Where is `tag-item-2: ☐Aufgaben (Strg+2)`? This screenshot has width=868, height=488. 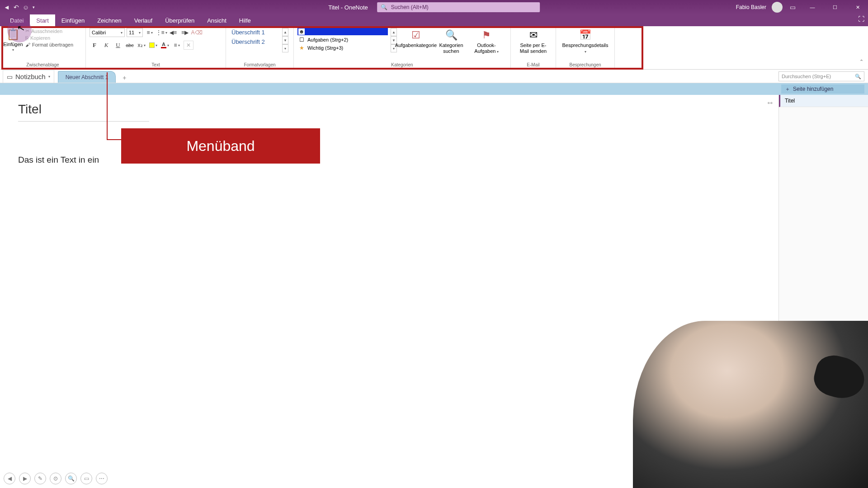 tag-item-2: ☐Aufgaben (Strg+2) is located at coordinates (343, 40).